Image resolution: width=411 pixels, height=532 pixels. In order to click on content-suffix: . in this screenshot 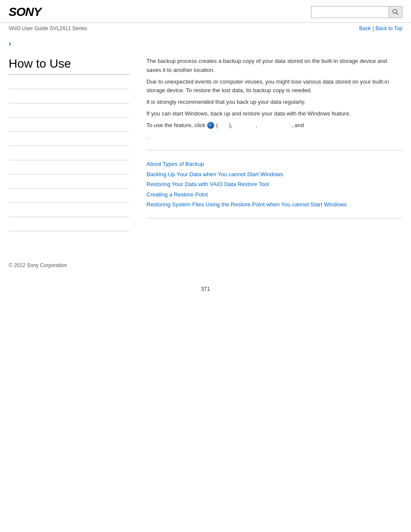, I will do `click(274, 137)`.